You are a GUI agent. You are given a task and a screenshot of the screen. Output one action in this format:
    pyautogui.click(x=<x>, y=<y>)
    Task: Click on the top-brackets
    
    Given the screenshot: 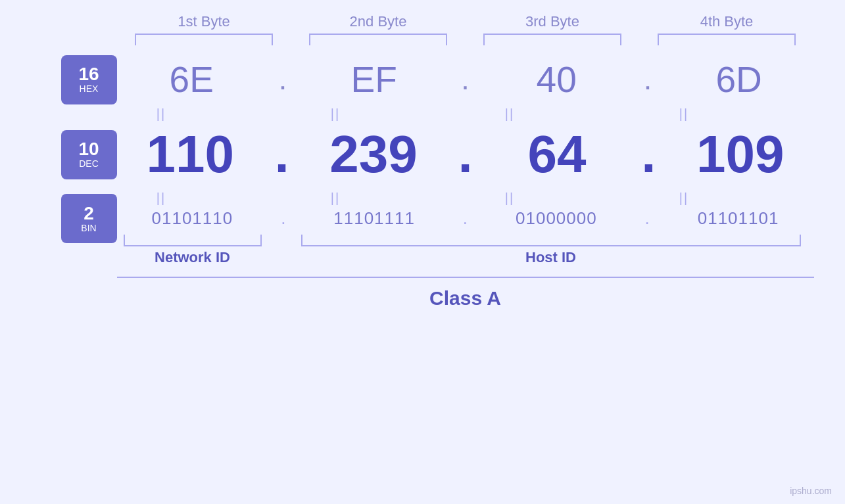 What is the action you would take?
    pyautogui.click(x=466, y=39)
    